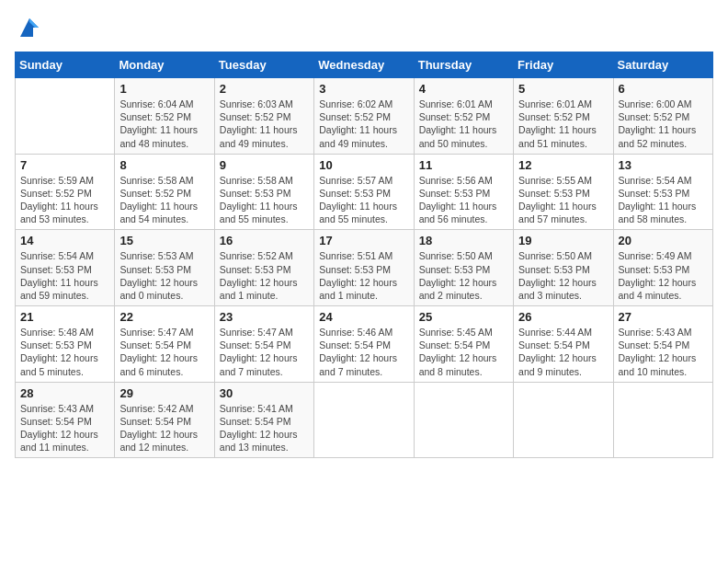  I want to click on day-number: 12, so click(563, 166).